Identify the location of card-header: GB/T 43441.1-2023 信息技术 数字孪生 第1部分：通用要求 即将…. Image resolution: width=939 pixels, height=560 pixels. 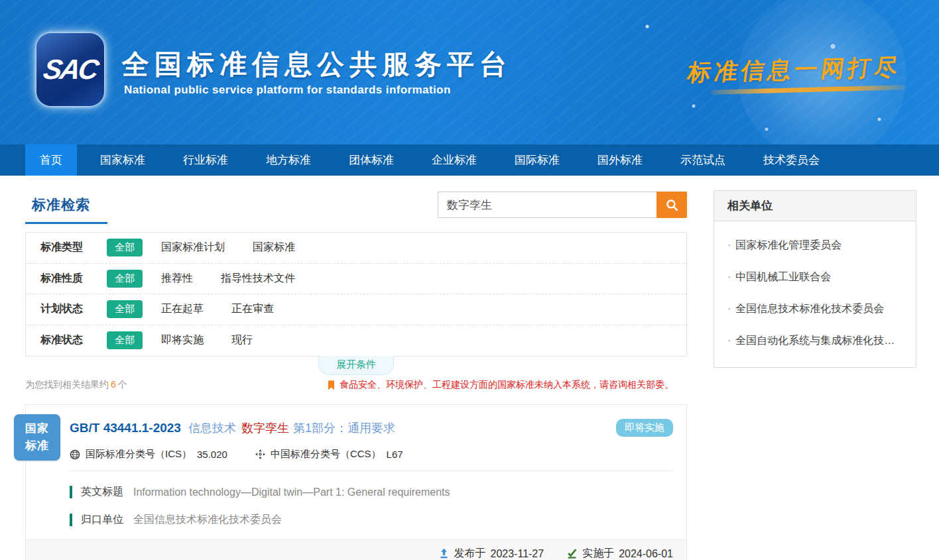
(356, 438).